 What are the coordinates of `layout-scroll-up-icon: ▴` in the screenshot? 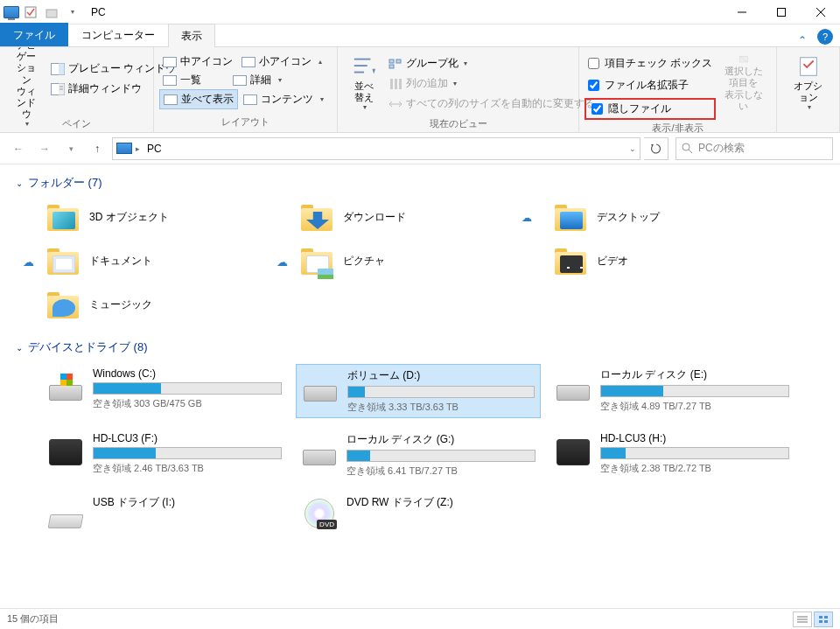 It's located at (320, 61).